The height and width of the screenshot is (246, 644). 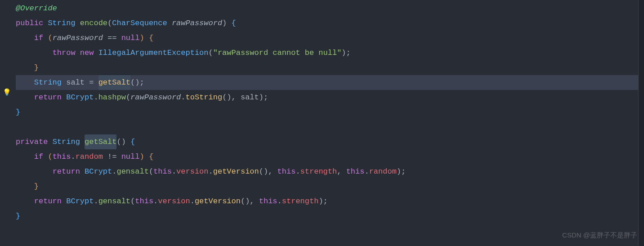 What do you see at coordinates (112, 97) in the screenshot?
I see `method-call: hashpw` at bounding box center [112, 97].